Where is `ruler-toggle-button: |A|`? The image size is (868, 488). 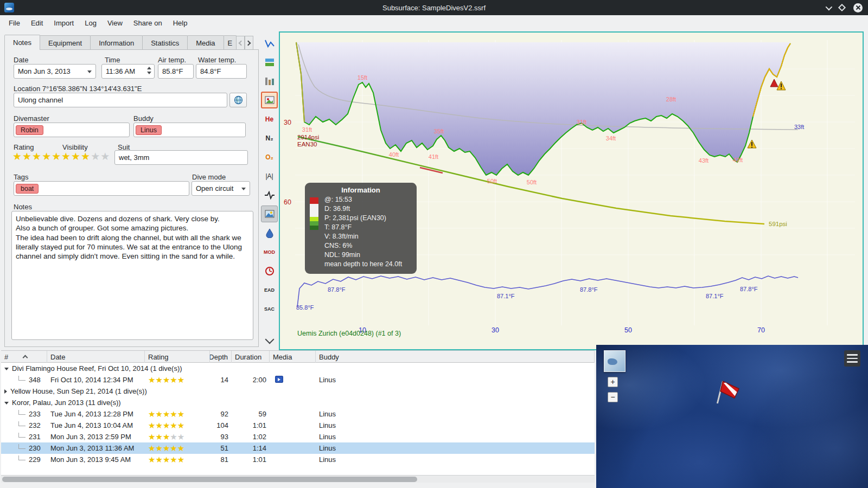
ruler-toggle-button: |A| is located at coordinates (269, 176).